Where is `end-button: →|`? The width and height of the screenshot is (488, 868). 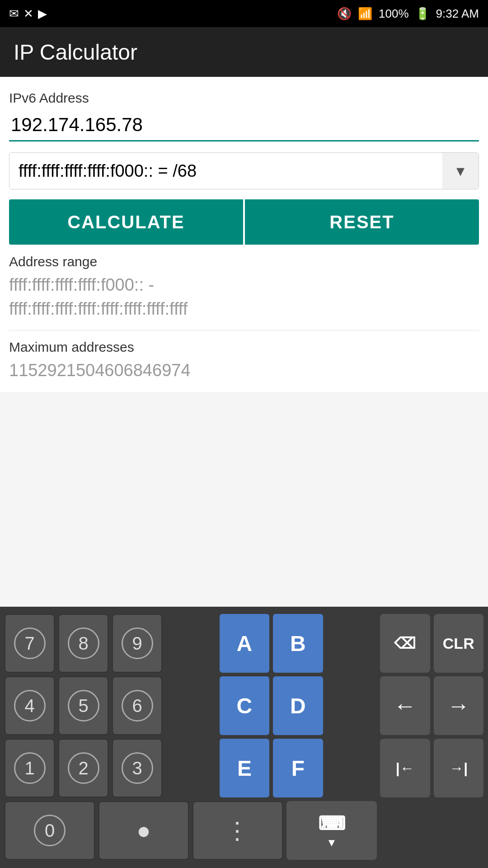
end-button: →| is located at coordinates (459, 768).